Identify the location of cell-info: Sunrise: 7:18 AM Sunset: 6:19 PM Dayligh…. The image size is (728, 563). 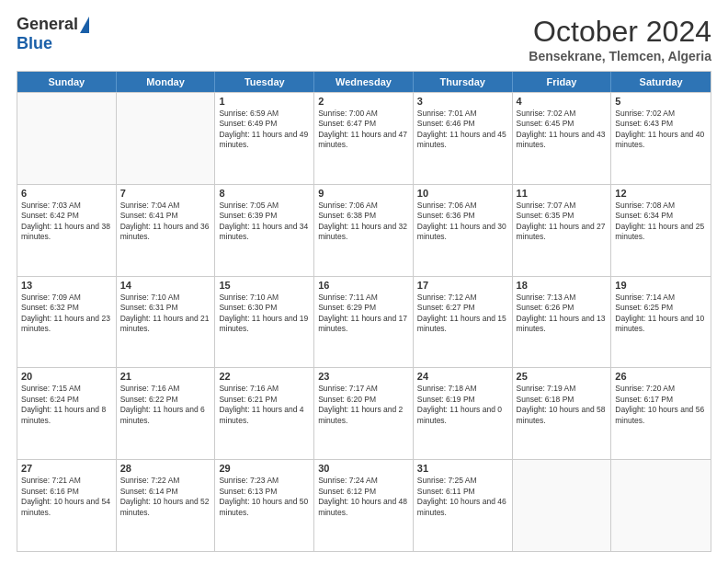
(463, 405).